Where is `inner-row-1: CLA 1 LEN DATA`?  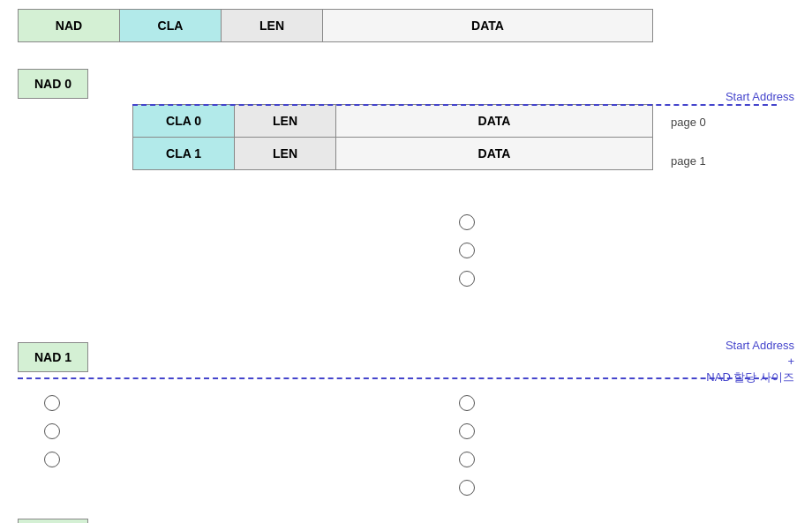 inner-row-1: CLA 1 LEN DATA is located at coordinates (393, 153).